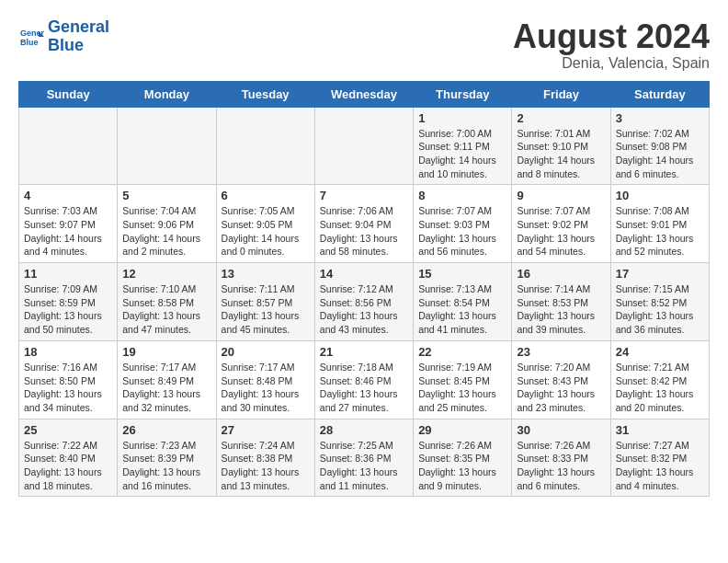 This screenshot has width=728, height=563. Describe the element at coordinates (660, 388) in the screenshot. I see `day-info: Sunrise: 7:21 AM Sunset: 8:42 PM Dayligh…` at that location.